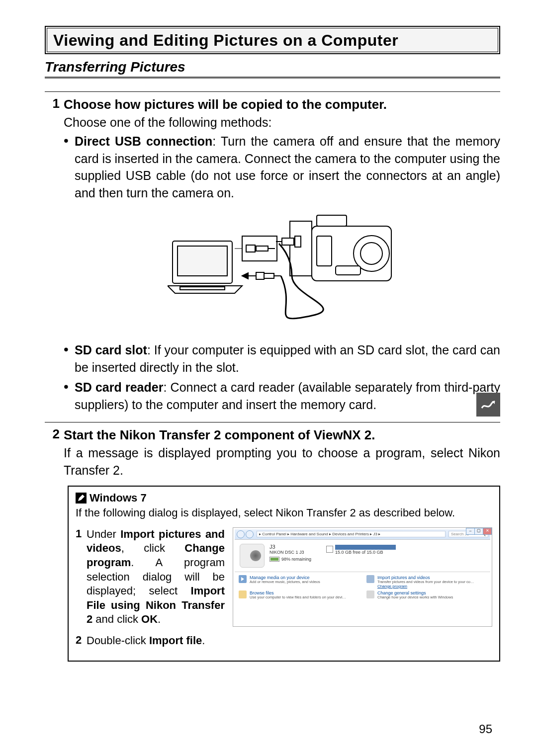  Describe the element at coordinates (282, 122) in the screenshot. I see `step-intro: Choose one of the following methods:` at that location.